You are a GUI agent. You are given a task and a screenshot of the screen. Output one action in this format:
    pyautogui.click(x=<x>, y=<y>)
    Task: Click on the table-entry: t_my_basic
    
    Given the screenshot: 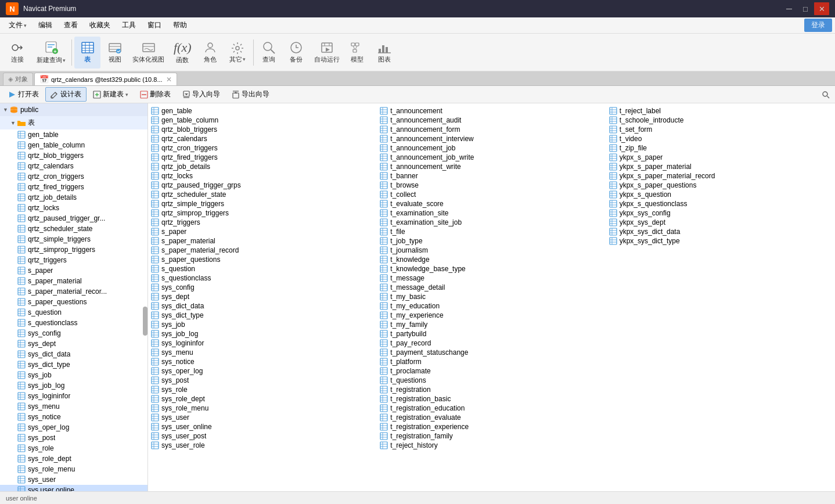 What is the action you would take?
    pyautogui.click(x=491, y=297)
    